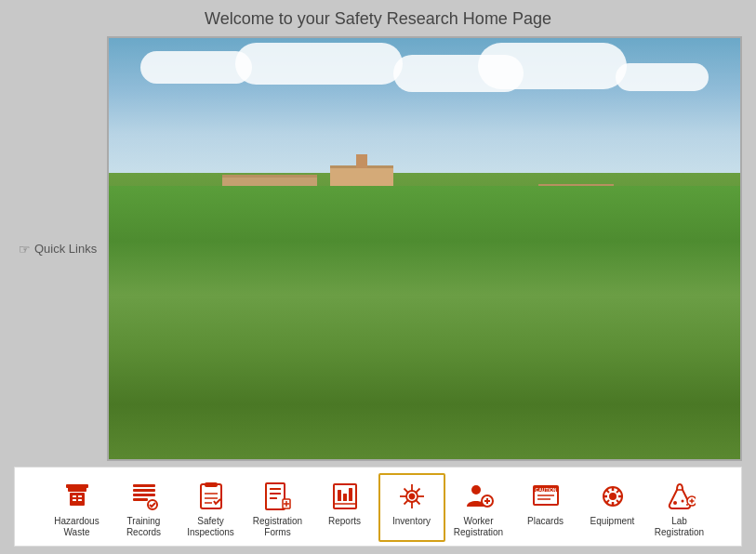 Image resolution: width=756 pixels, height=554 pixels. I want to click on nav-item-hazardous-waste: HazardousWaste, so click(77, 508).